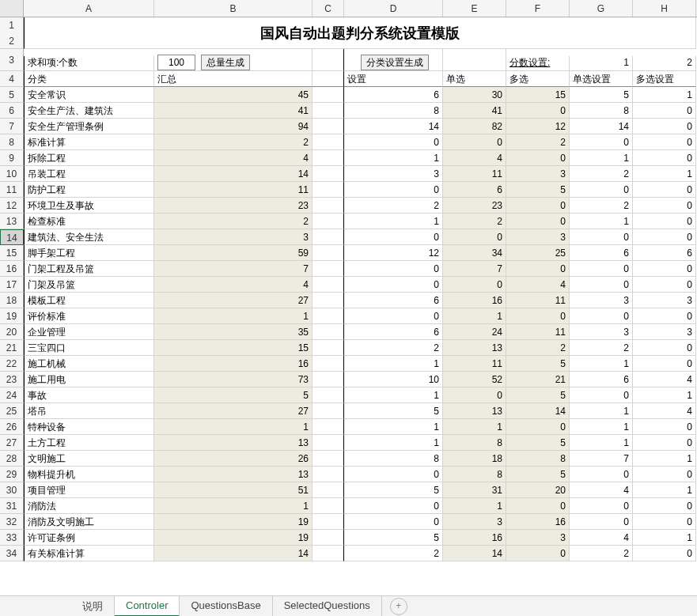  Describe the element at coordinates (538, 300) in the screenshot. I see `multi-cell: 11` at that location.